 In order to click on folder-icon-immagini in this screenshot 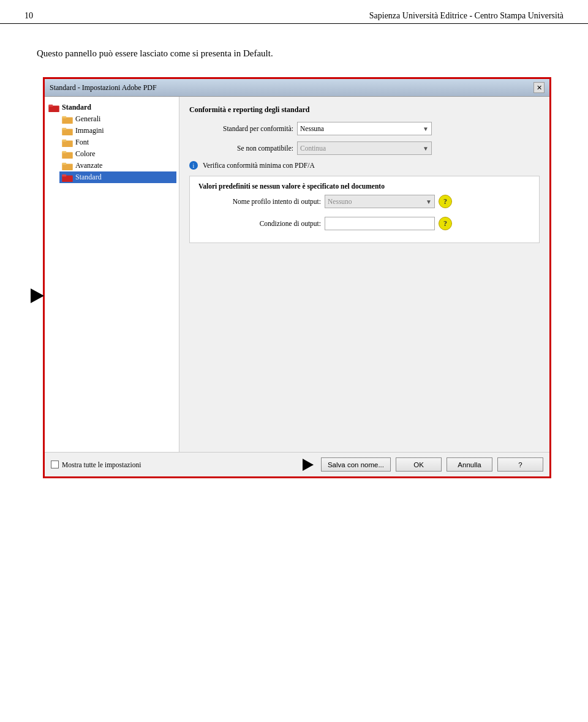, I will do `click(67, 131)`.